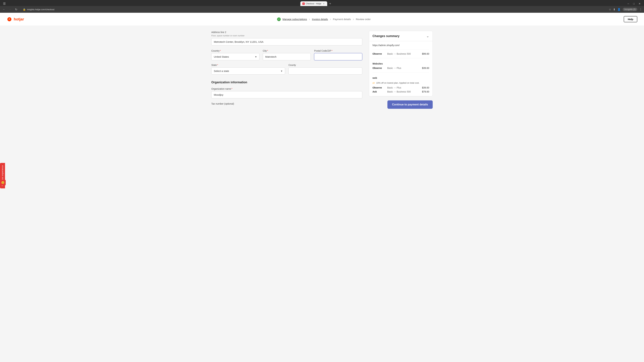 The image size is (644, 362). I want to click on new-tab-btn: +, so click(330, 3).